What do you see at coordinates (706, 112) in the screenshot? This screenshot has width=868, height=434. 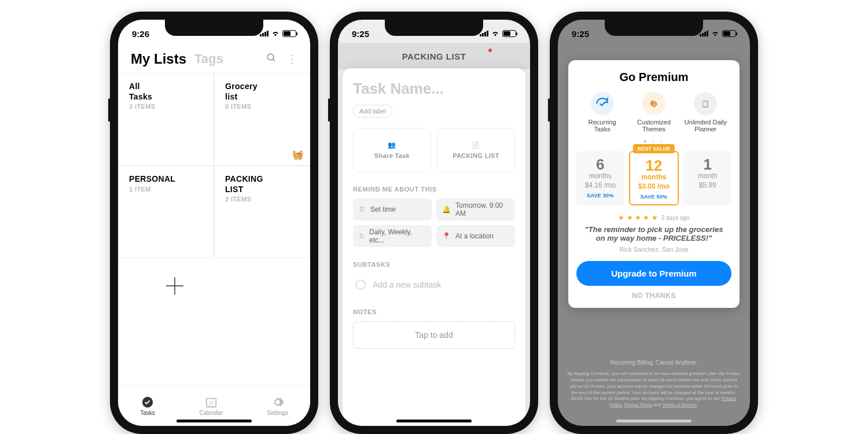 I see `feature-planner: 📋 Unlimited Daily Planner` at bounding box center [706, 112].